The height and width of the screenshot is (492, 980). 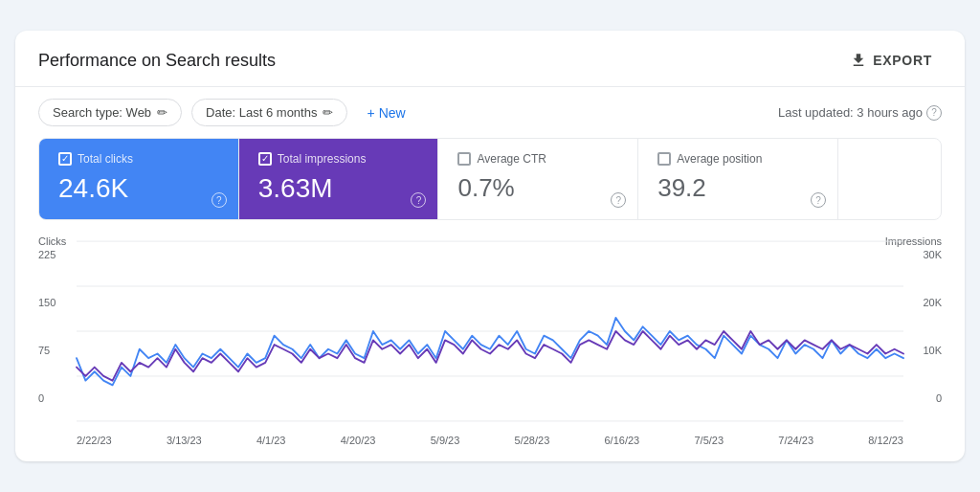 What do you see at coordinates (265, 159) in the screenshot?
I see `impressions-checkbox: ✓` at bounding box center [265, 159].